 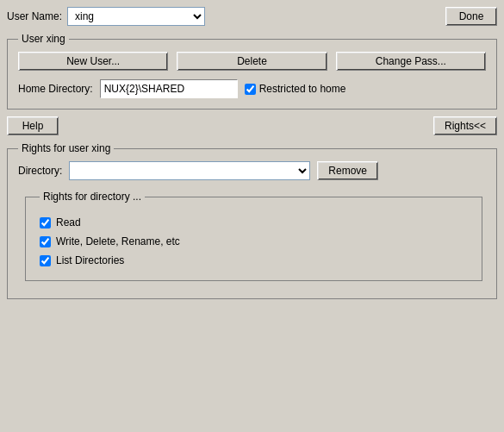 I want to click on dir-rights-legend: Rights for directory ..., so click(x=92, y=197).